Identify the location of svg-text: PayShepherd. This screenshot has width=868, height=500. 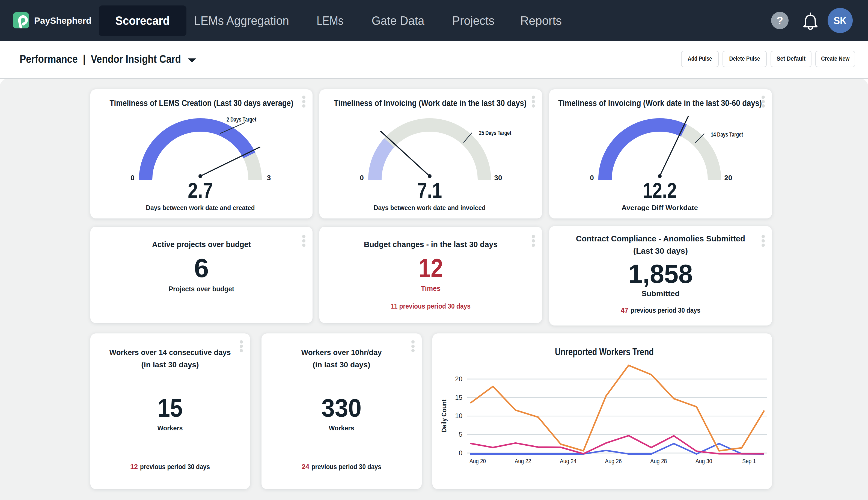
(62, 21).